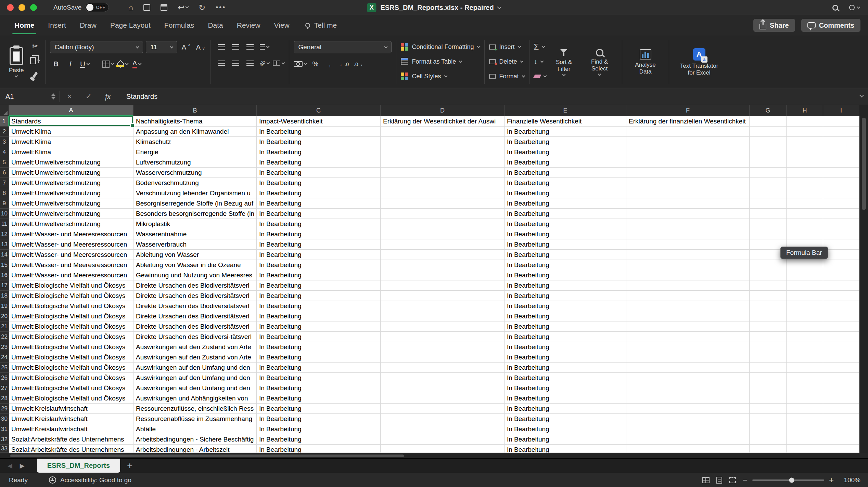 The height and width of the screenshot is (487, 868). I want to click on cell-I20, so click(841, 316).